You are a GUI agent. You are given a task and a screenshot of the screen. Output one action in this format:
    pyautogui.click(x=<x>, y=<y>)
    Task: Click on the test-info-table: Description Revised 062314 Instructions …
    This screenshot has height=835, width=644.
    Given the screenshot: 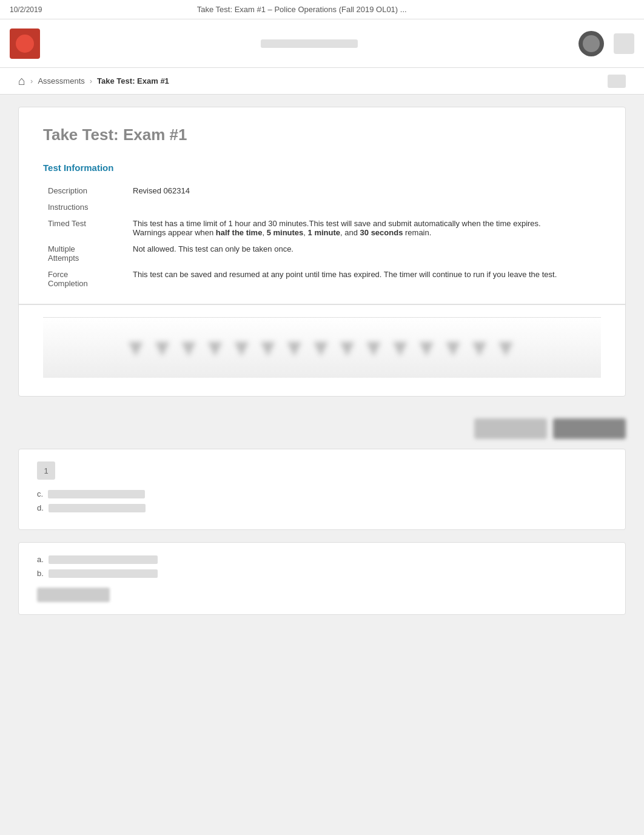 What is the action you would take?
    pyautogui.click(x=322, y=237)
    